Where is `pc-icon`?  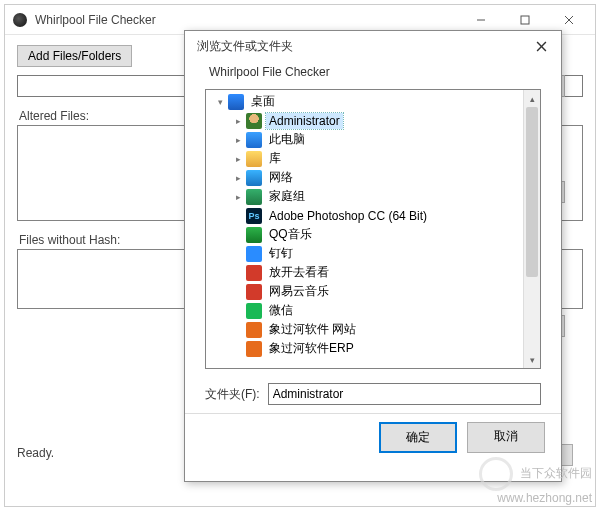
pc-icon is located at coordinates (254, 140).